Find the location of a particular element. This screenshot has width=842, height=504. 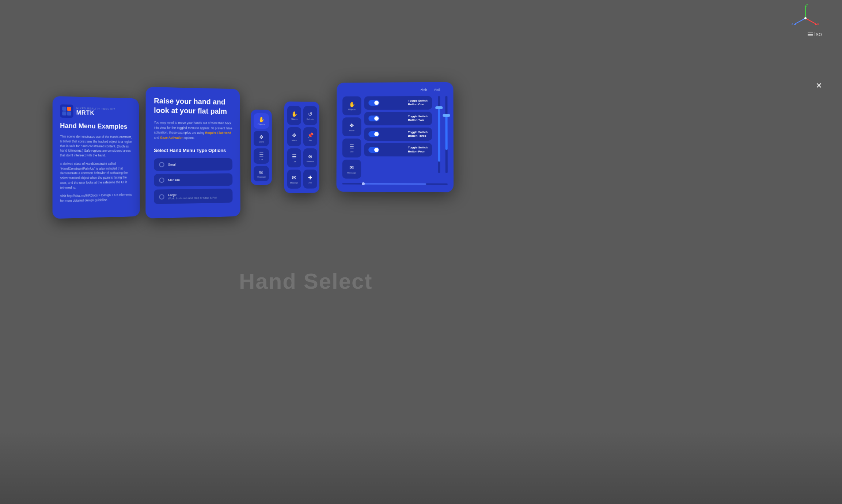

large-item-list: ☰ List is located at coordinates (352, 148).